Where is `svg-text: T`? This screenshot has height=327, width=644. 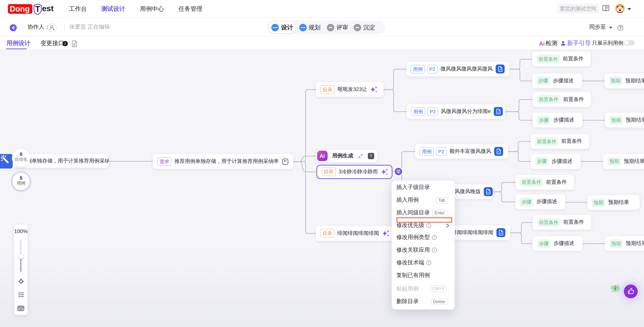 svg-text: T is located at coordinates (38, 9).